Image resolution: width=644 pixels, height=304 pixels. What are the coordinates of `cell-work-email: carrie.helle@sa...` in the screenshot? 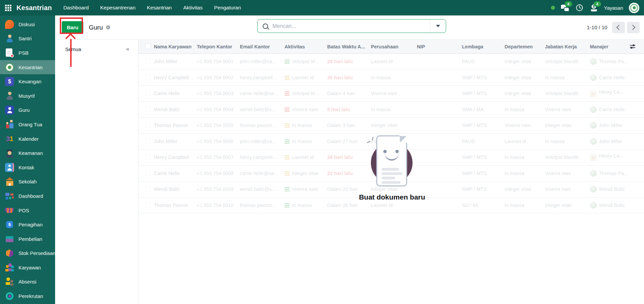 It's located at (262, 93).